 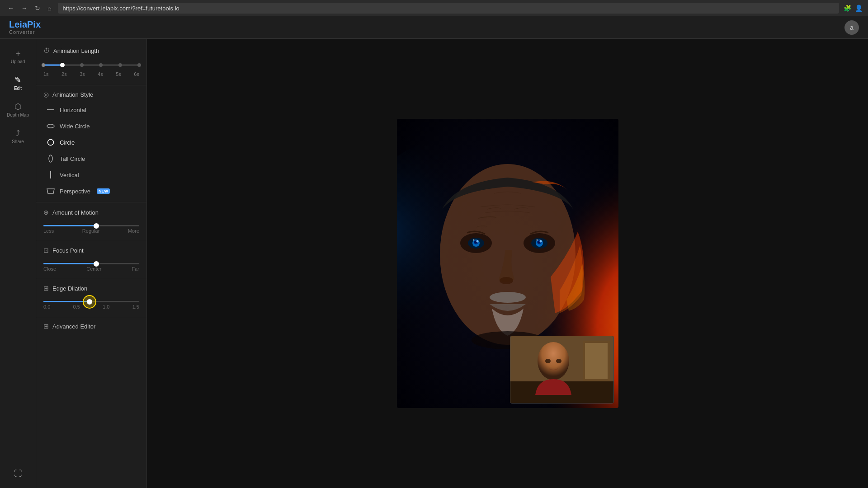 What do you see at coordinates (91, 142) in the screenshot?
I see `style-circle: Circle` at bounding box center [91, 142].